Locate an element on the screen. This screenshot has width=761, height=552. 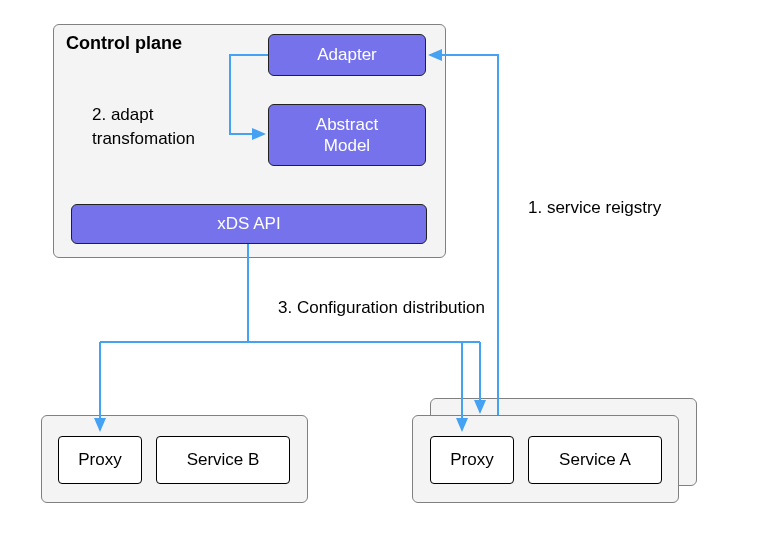
proxy-b-box: Proxy is located at coordinates (100, 460).